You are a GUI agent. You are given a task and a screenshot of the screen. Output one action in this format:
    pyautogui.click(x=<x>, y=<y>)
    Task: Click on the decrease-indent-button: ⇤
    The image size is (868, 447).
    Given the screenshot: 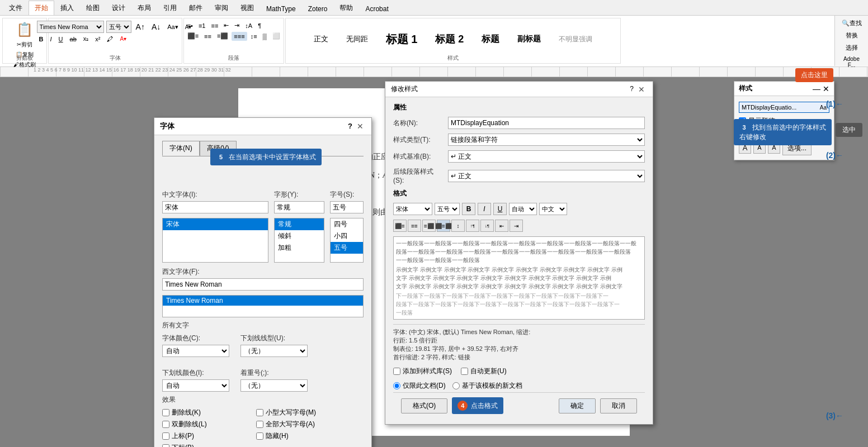 What is the action you would take?
    pyautogui.click(x=226, y=26)
    